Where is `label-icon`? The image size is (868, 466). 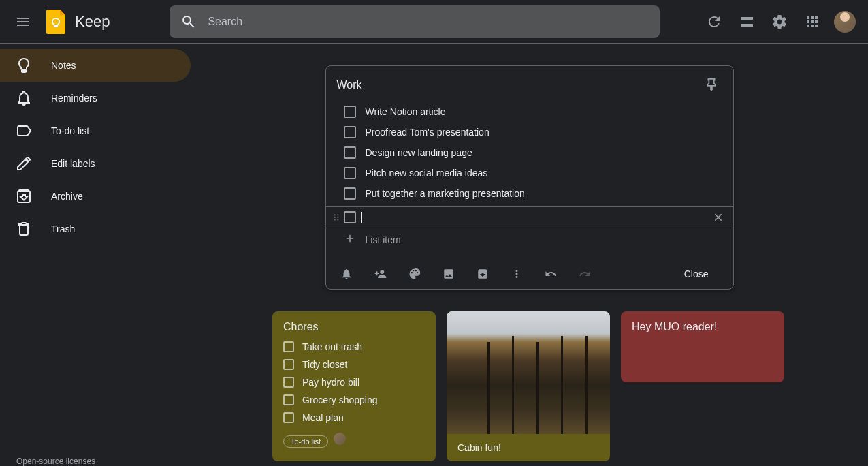 label-icon is located at coordinates (24, 131).